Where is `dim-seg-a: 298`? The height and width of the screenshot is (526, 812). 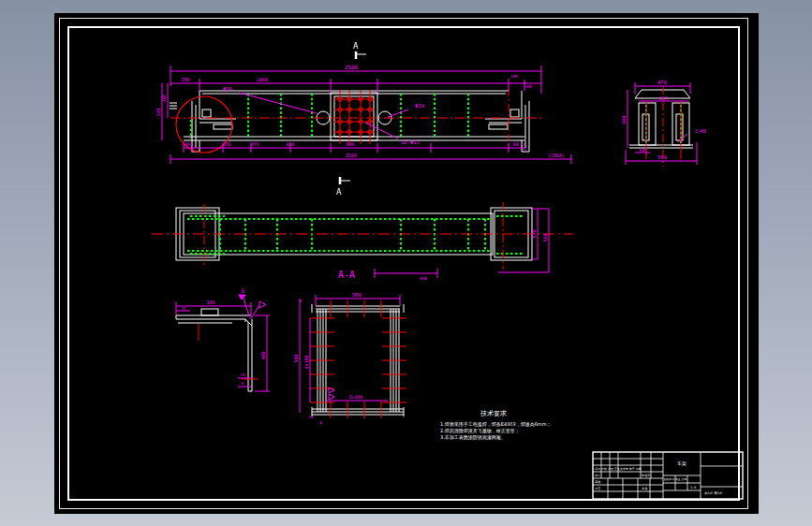
dim-seg-a: 298 is located at coordinates (185, 80).